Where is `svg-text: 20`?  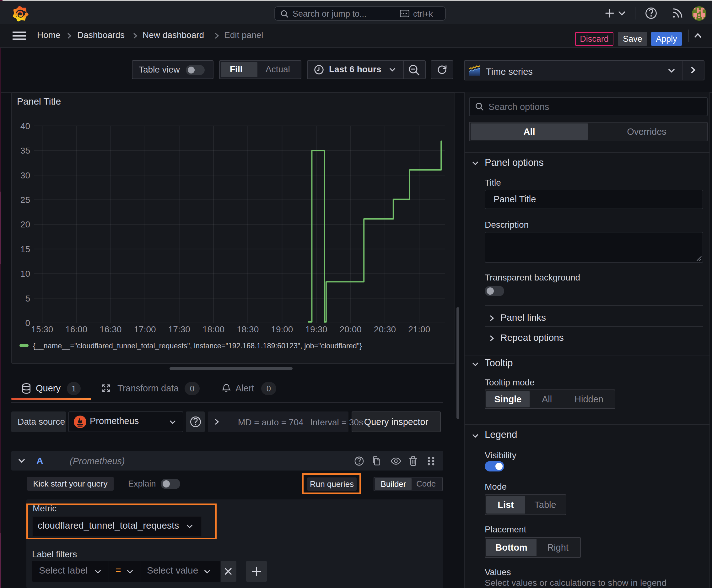
svg-text: 20 is located at coordinates (25, 224).